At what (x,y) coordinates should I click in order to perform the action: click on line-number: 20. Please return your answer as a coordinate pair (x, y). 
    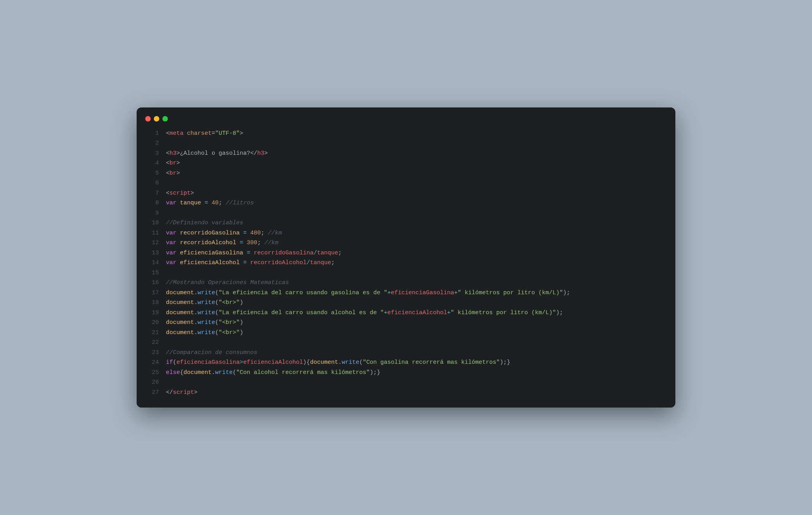
    Looking at the image, I should click on (152, 323).